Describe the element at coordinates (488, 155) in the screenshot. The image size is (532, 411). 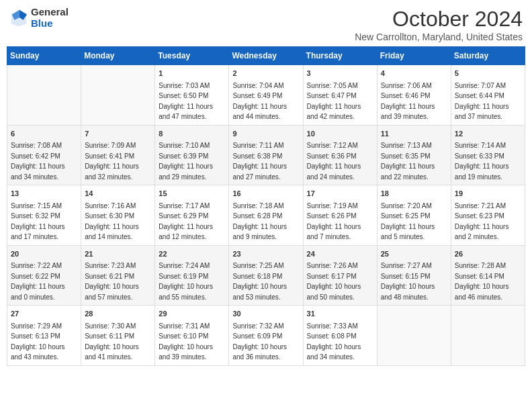
I see `calendar-cell: 12Sunrise: 7:14 AMSunset: 6:33 PMDayligh…` at that location.